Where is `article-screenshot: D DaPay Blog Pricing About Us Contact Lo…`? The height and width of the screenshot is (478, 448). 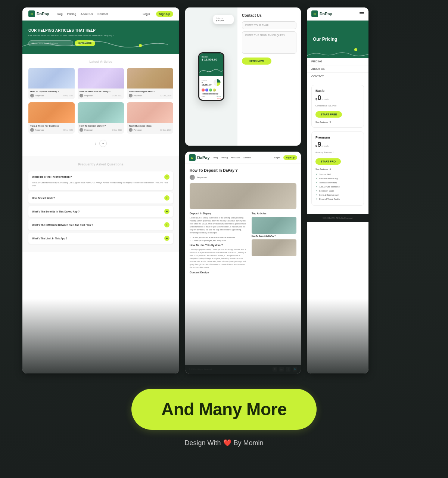 article-screenshot: D DaPay Blog Pricing About Us Contact Lo… is located at coordinates (243, 263).